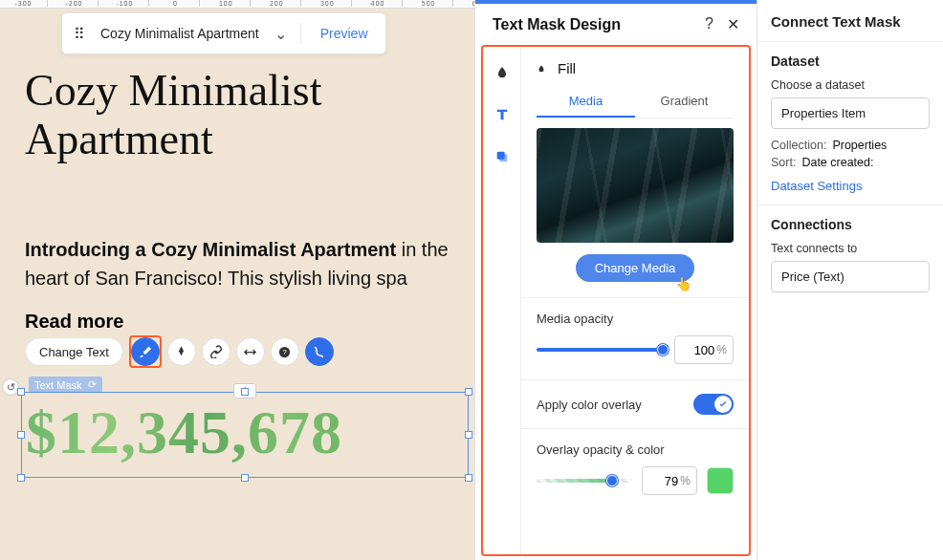 The width and height of the screenshot is (943, 560). I want to click on dataset-select-value: Properties Item, so click(823, 113).